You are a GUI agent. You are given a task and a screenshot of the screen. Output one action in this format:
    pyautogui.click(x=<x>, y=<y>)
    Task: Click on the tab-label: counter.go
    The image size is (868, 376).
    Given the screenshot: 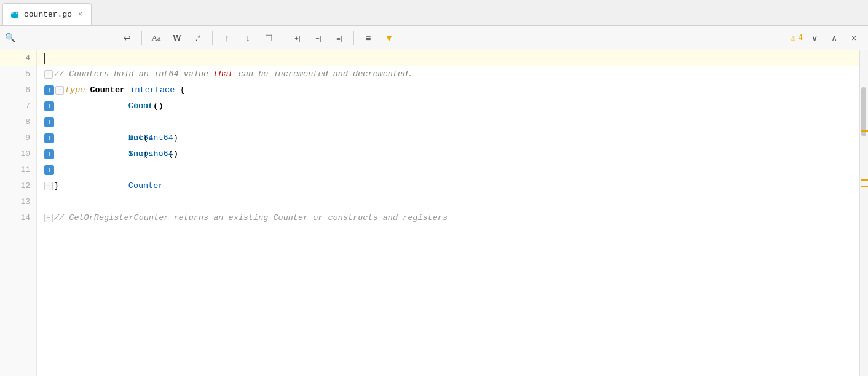 What is the action you would take?
    pyautogui.click(x=48, y=15)
    